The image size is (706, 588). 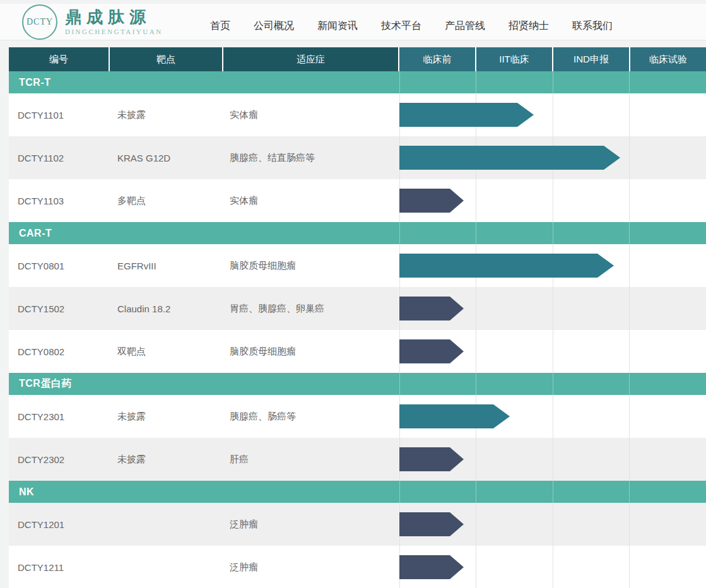 What do you see at coordinates (114, 18) in the screenshot?
I see `brand-name: 鼎成肽源` at bounding box center [114, 18].